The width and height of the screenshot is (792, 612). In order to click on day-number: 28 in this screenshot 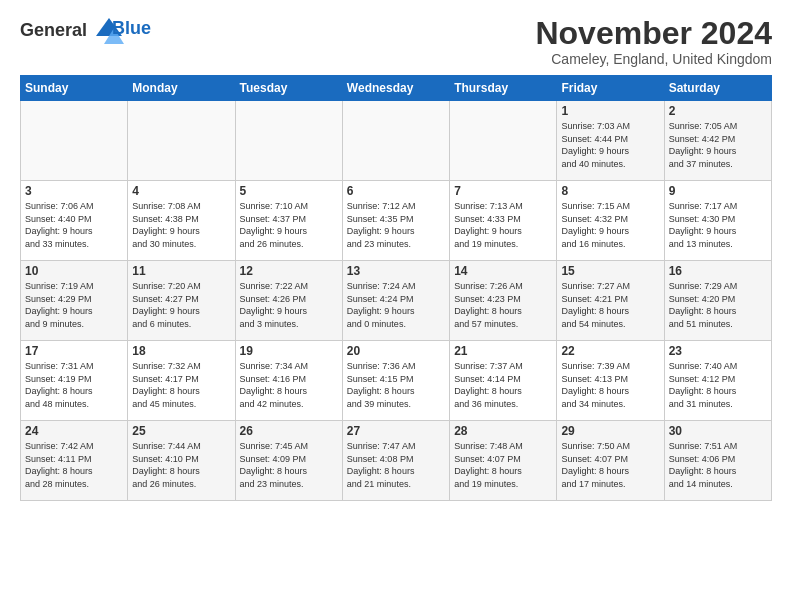, I will do `click(503, 431)`.